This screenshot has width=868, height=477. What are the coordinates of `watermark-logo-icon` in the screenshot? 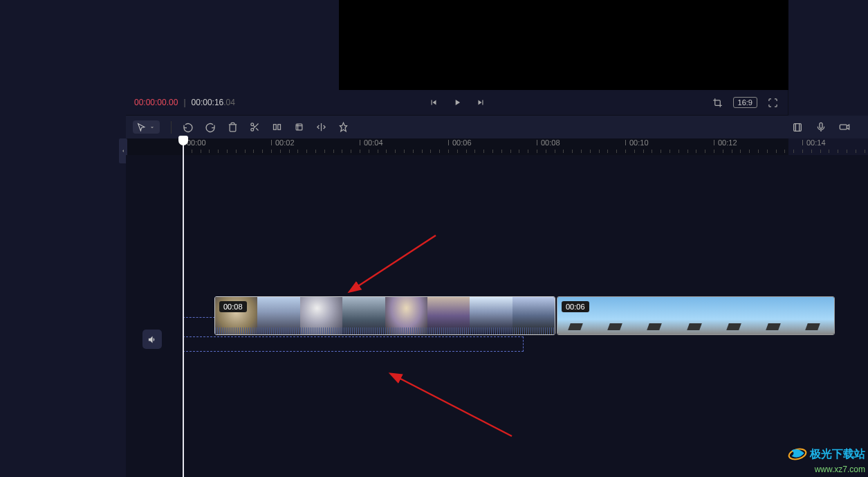 It's located at (797, 454).